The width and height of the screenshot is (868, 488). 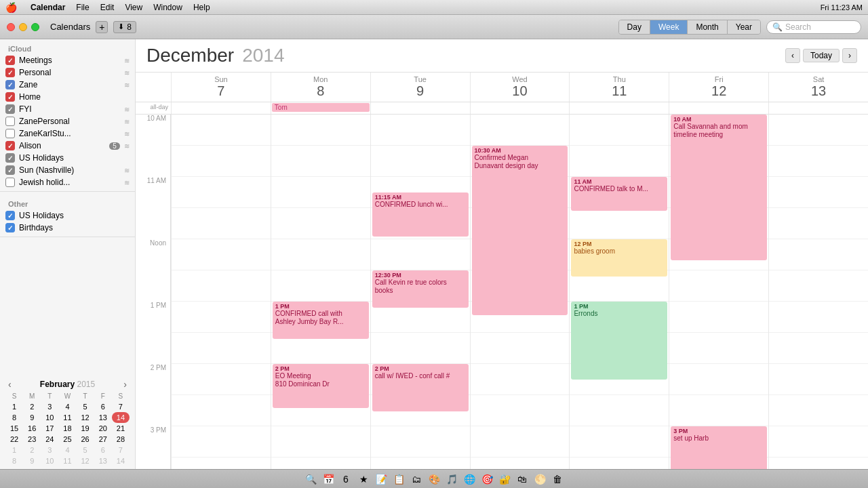 What do you see at coordinates (618, 291) in the screenshot?
I see `day-col-thu: 11 AMCONFIRMED talk to M...12 PMbabies g…` at bounding box center [618, 291].